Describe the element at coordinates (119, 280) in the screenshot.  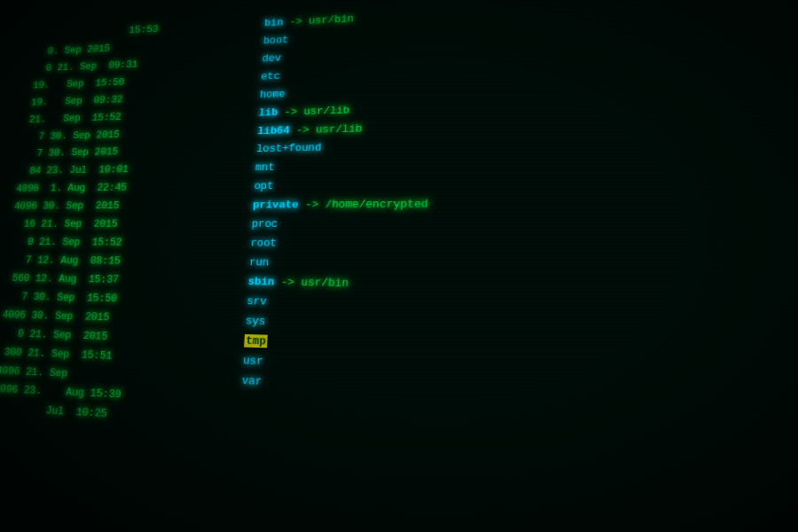
I see `line-15: 560 12. Aug 15:37` at that location.